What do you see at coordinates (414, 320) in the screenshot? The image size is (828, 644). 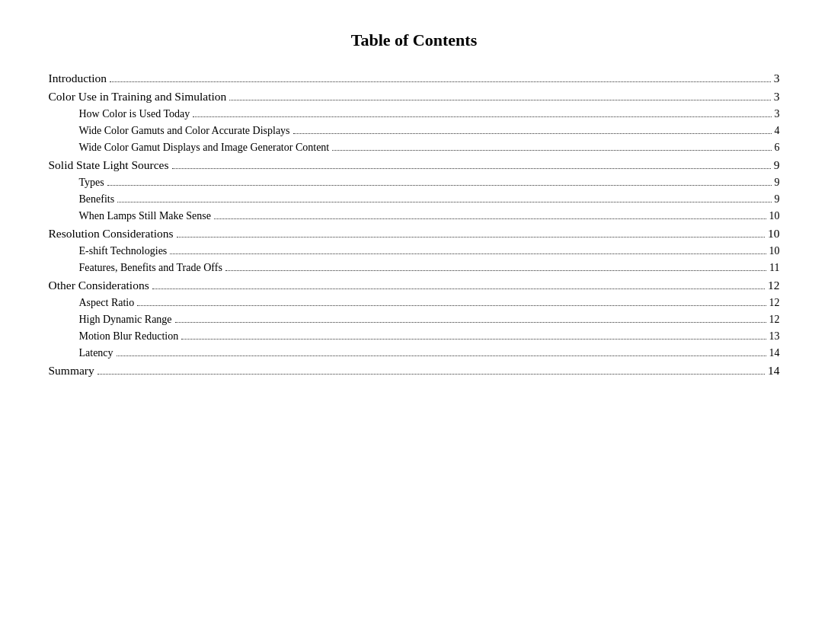 I see `toc-entry: High Dynamic Range12` at bounding box center [414, 320].